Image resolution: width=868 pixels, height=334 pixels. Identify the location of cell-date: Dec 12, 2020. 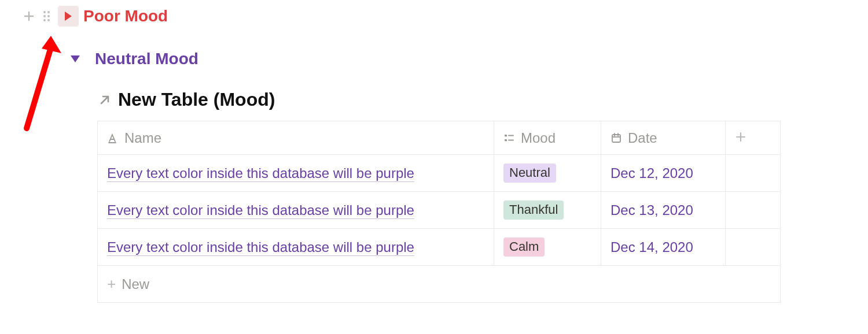
(663, 173).